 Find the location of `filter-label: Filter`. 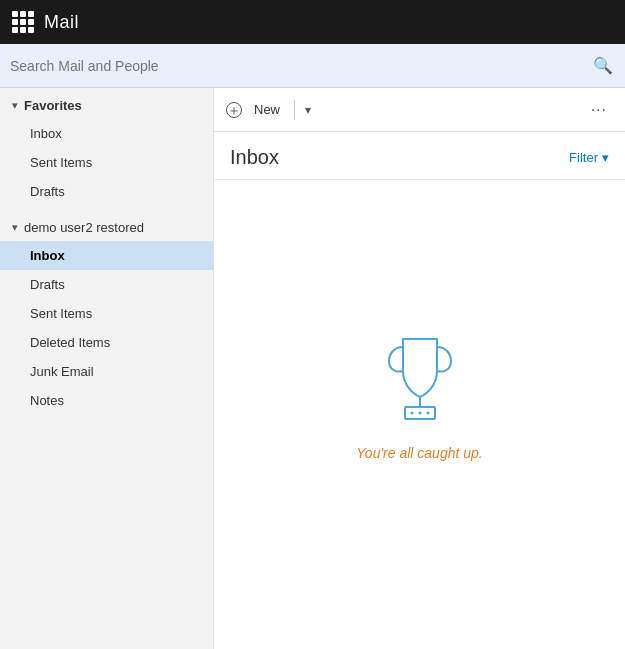

filter-label: Filter is located at coordinates (584, 158).